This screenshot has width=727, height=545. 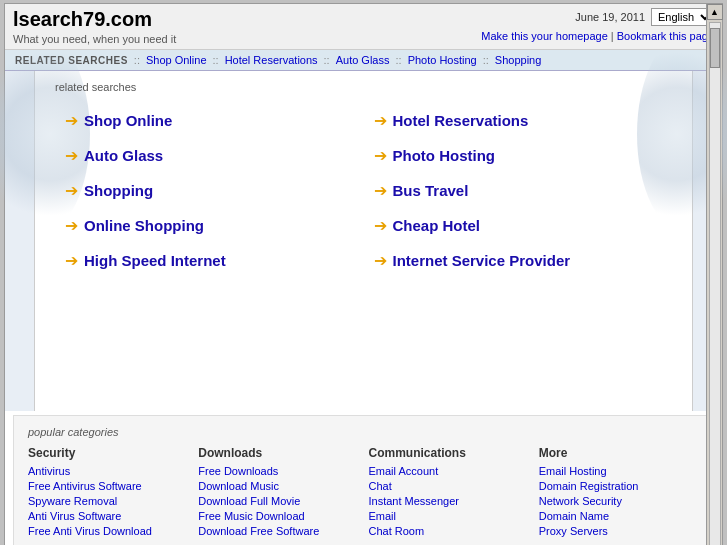 I want to click on category-more-title: More, so click(x=619, y=453).